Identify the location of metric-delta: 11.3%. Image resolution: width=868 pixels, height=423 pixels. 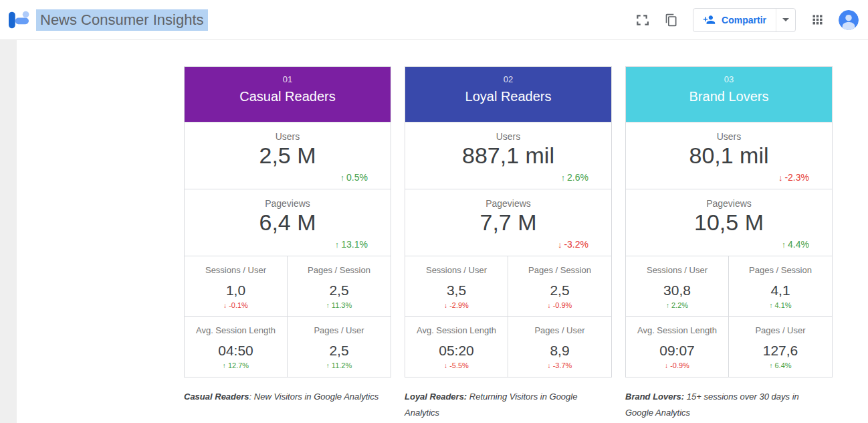
(339, 305).